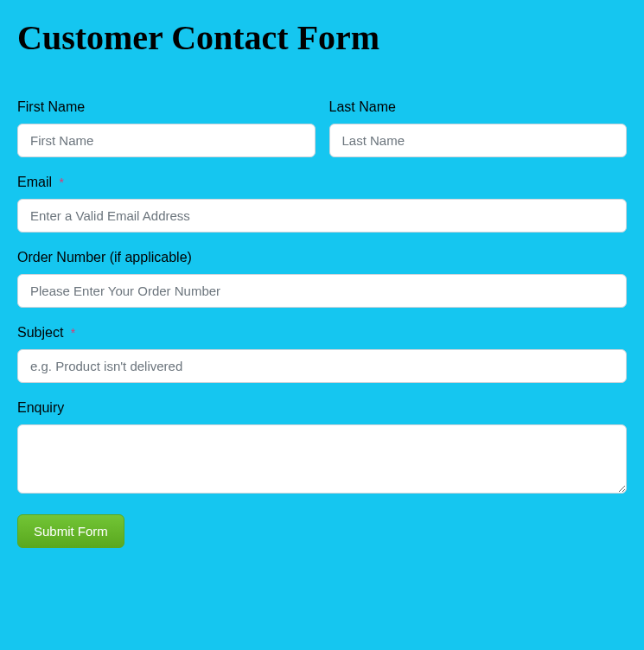 This screenshot has height=650, width=644. What do you see at coordinates (322, 290) in the screenshot?
I see `order-number-input` at bounding box center [322, 290].